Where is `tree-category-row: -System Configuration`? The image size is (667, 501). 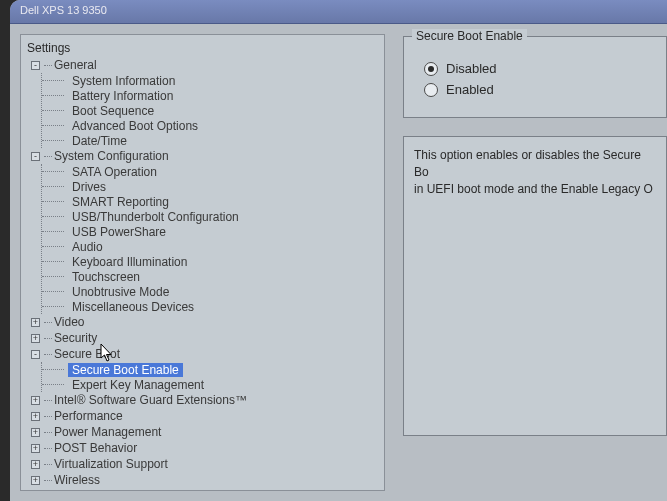
tree-category-row: -System Configuration is located at coordinates (204, 156).